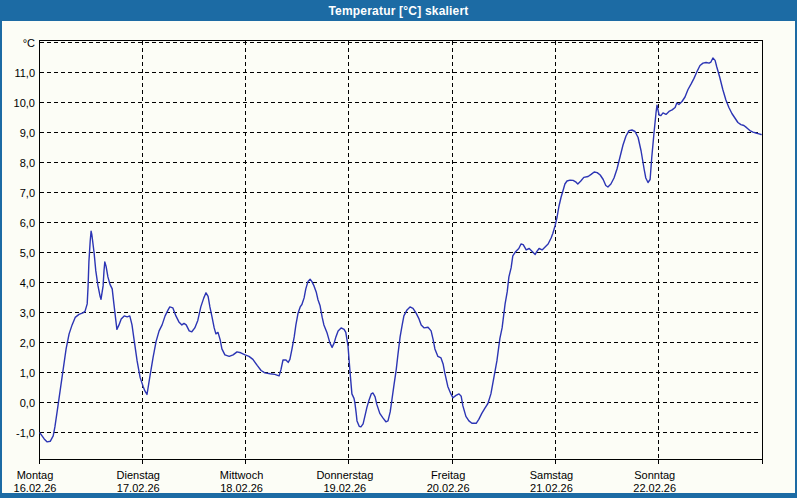  Describe the element at coordinates (552, 488) in the screenshot. I see `day-date: 21.02.26` at that location.